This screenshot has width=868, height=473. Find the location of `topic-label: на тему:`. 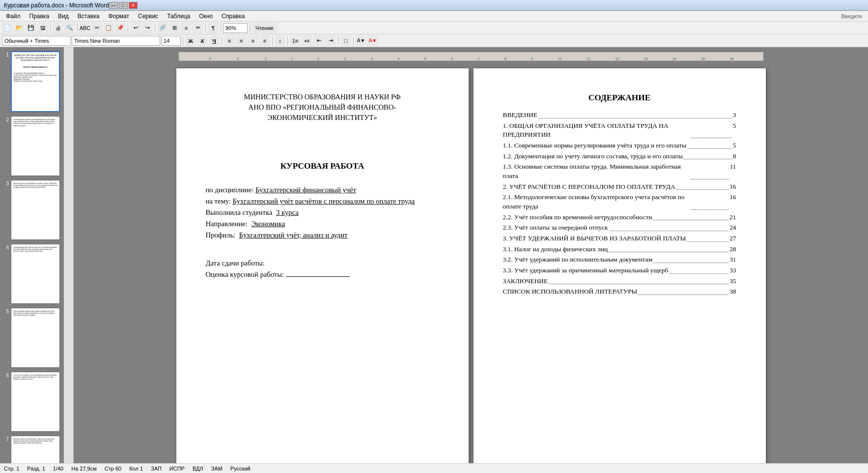

topic-label: на тему: is located at coordinates (218, 201).